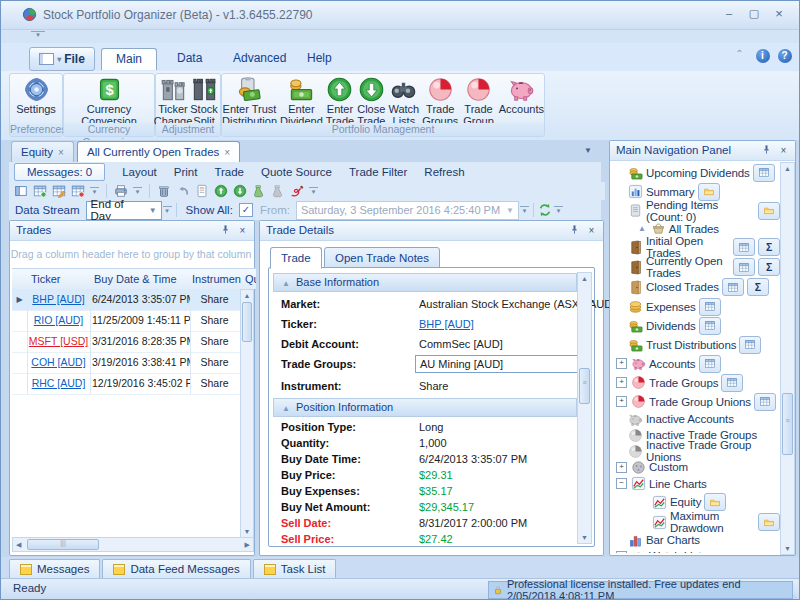  Describe the element at coordinates (59, 321) in the screenshot. I see `table-cell: RIO [AUD]` at that location.